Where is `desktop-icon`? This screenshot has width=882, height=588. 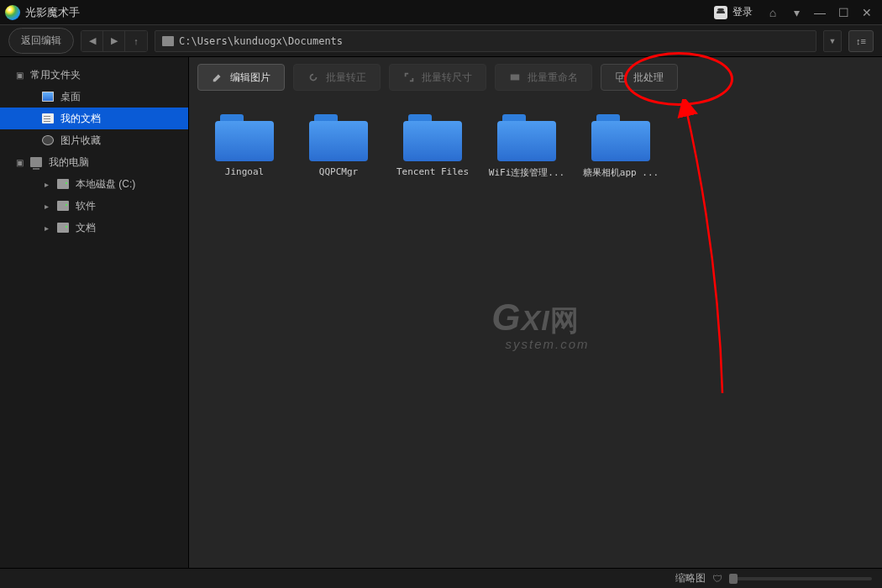 desktop-icon is located at coordinates (48, 97).